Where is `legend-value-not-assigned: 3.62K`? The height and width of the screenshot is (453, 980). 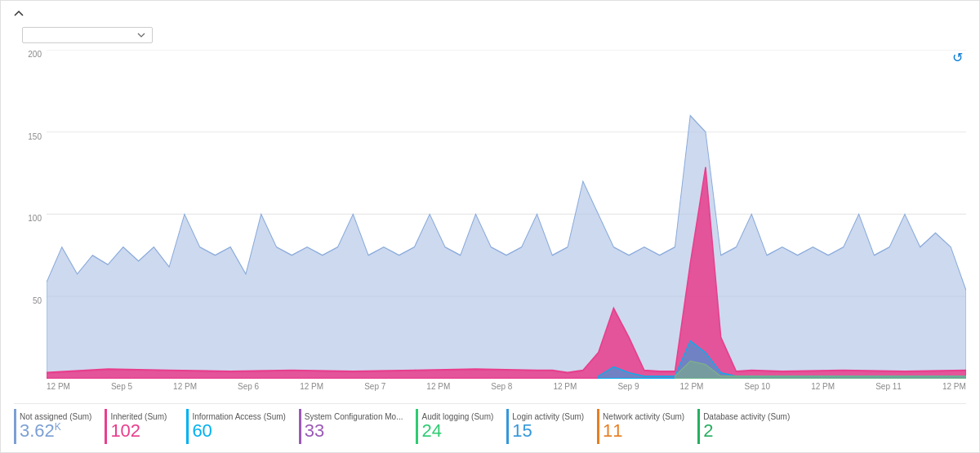 legend-value-not-assigned: 3.62K is located at coordinates (41, 431).